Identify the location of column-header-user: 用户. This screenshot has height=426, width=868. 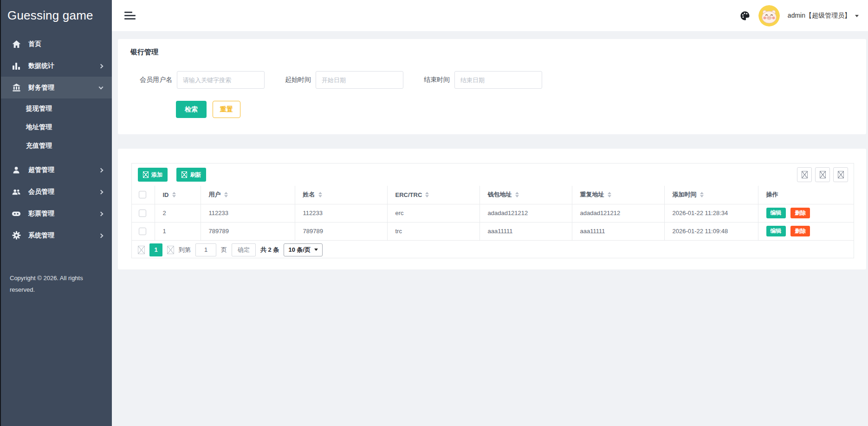
(215, 195).